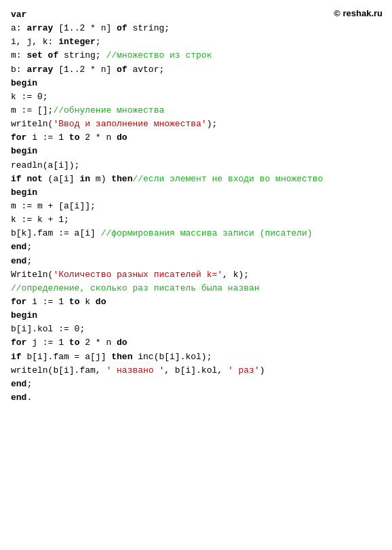 The width and height of the screenshot is (392, 550). What do you see at coordinates (16, 357) in the screenshot?
I see `code-token: if` at bounding box center [16, 357].